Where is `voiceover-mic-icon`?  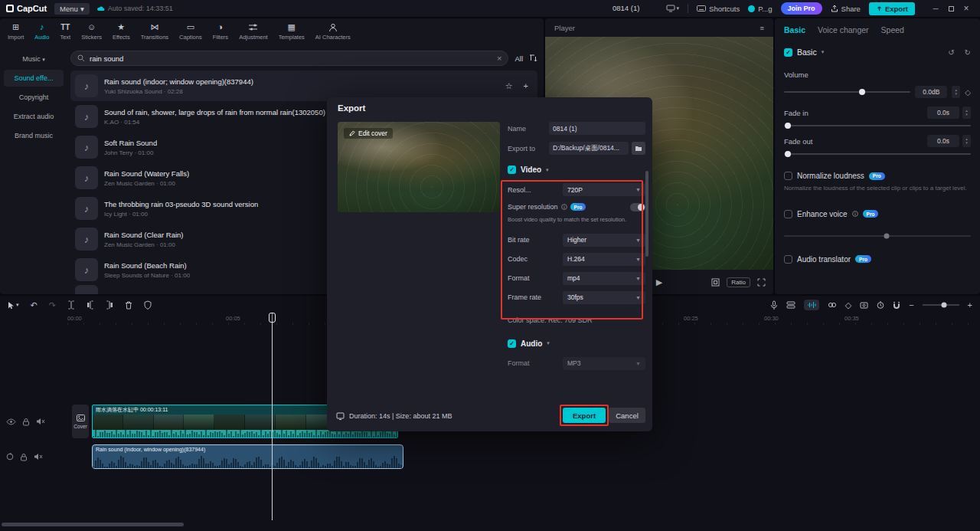
voiceover-mic-icon is located at coordinates (774, 305).